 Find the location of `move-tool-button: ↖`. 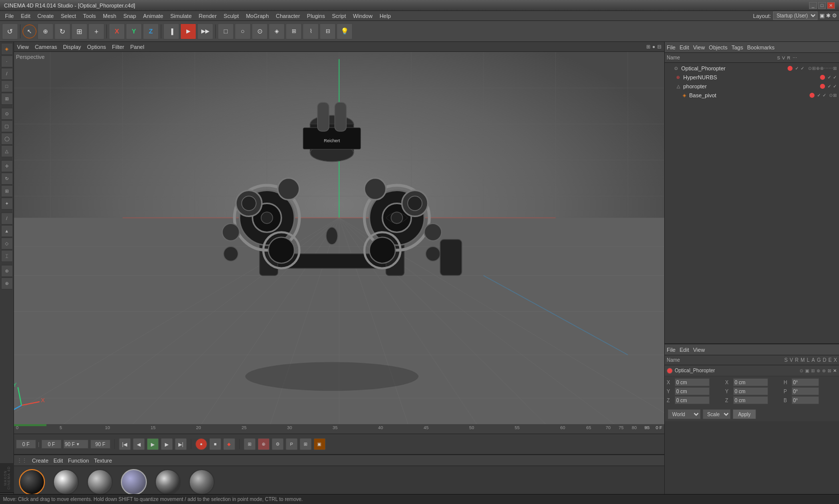

move-tool-button: ↖ is located at coordinates (29, 31).